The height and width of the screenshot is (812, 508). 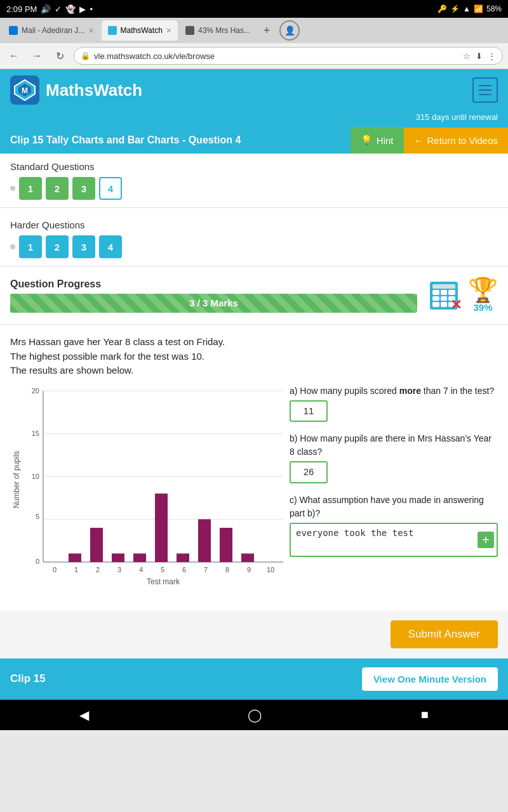 What do you see at coordinates (51, 30) in the screenshot?
I see `tab-mail: Mail - Adediran J... ×` at bounding box center [51, 30].